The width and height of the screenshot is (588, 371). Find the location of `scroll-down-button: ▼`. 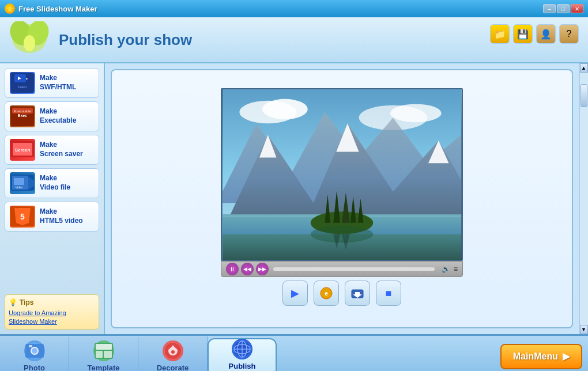

scroll-down-button: ▼ is located at coordinates (584, 330).